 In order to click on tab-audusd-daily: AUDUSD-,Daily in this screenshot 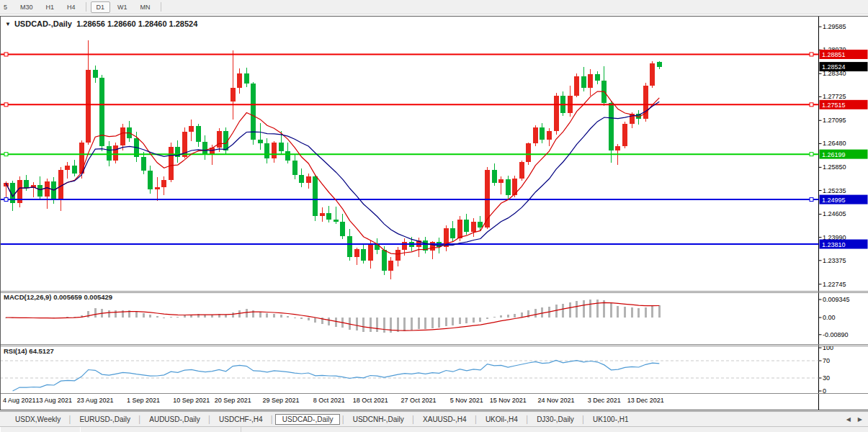, I will do `click(174, 419)`.